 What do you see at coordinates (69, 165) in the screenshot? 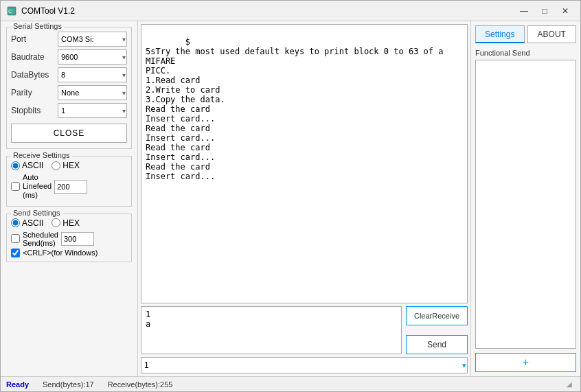
I see `receive-mode-row: ASCII HEX` at bounding box center [69, 165].